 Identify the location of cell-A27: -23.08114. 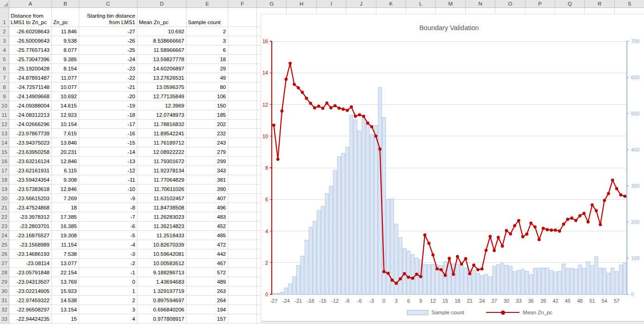
(31, 263).